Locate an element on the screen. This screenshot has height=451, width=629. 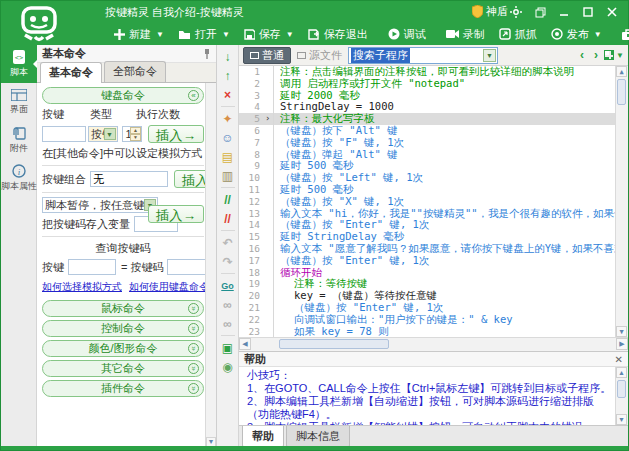
pin-icon is located at coordinates (207, 54).